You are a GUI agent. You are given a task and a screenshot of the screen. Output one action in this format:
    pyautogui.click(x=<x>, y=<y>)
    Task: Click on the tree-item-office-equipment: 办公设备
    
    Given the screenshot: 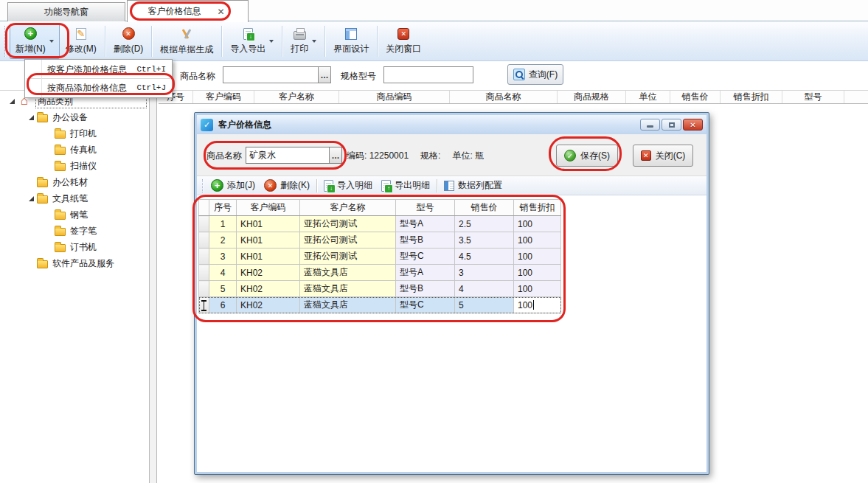 What is the action you would take?
    pyautogui.click(x=74, y=117)
    